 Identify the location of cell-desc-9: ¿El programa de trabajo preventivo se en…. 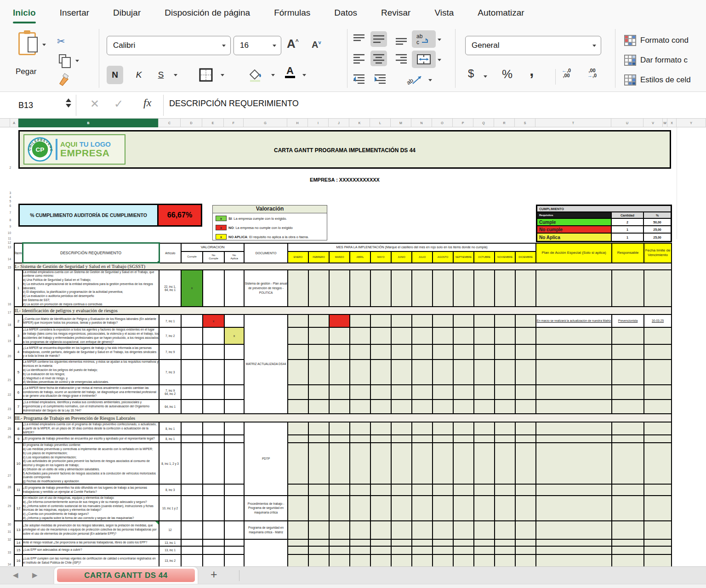
(91, 439).